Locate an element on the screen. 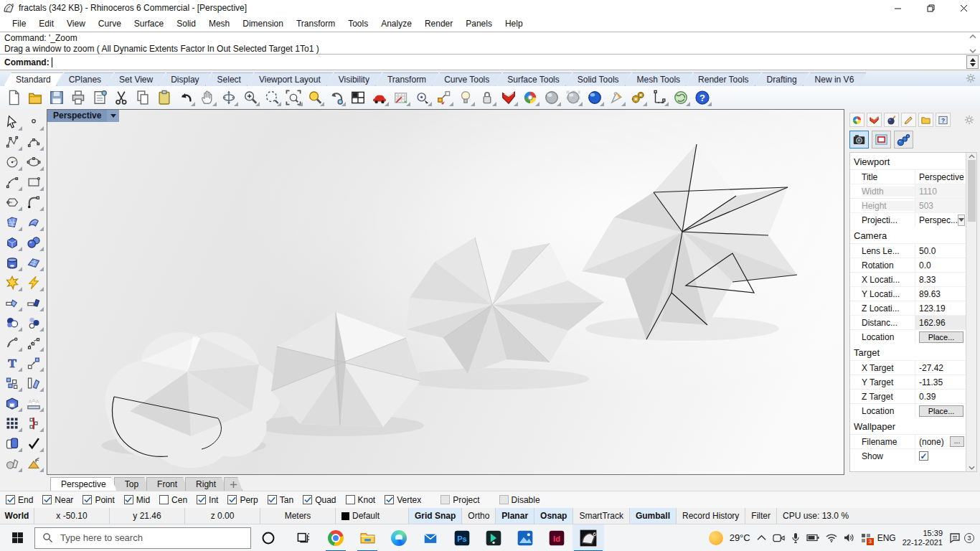  toolbar-tab-transform: Transform is located at coordinates (407, 79).